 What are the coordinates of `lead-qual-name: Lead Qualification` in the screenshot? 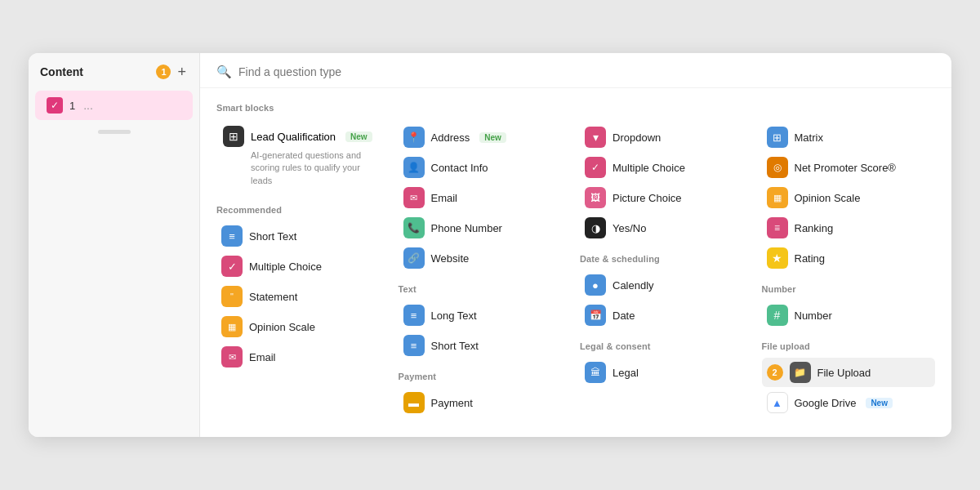 It's located at (293, 137).